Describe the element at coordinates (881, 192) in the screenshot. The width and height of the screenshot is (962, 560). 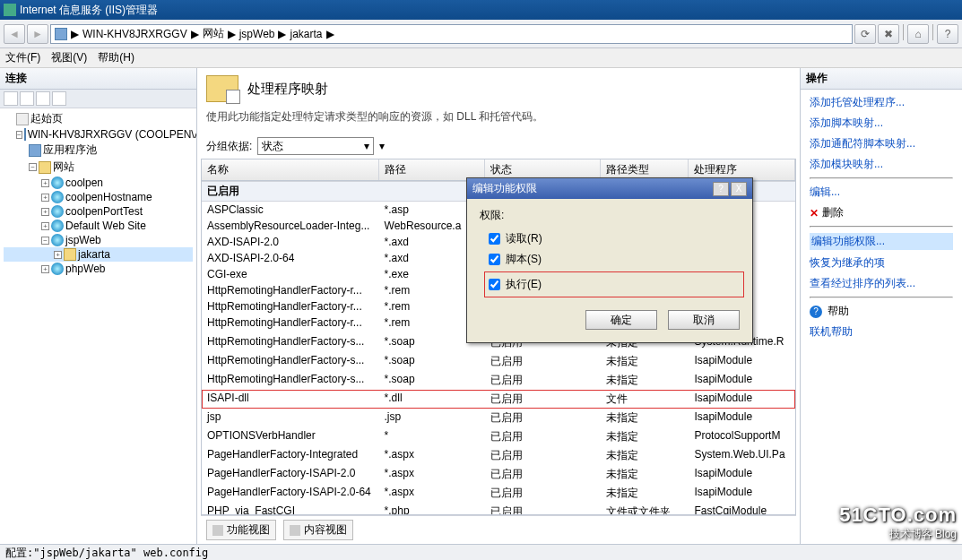
I see `action-edit: 编辑...` at that location.